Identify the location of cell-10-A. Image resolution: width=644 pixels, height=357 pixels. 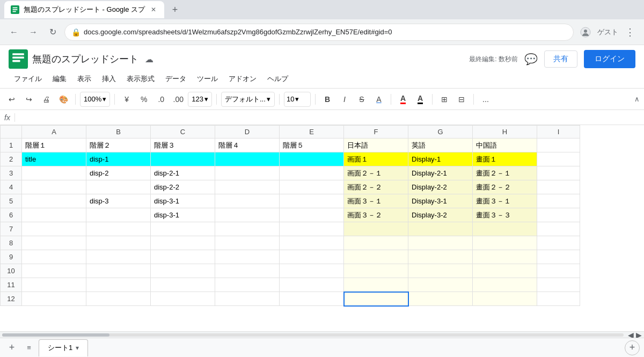
(54, 271).